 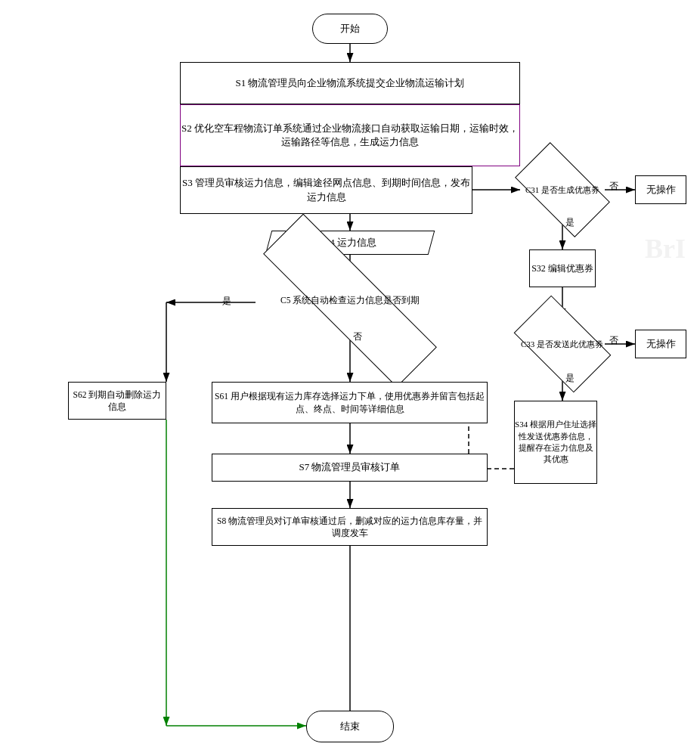 I want to click on end-shape: 结束, so click(x=350, y=727).